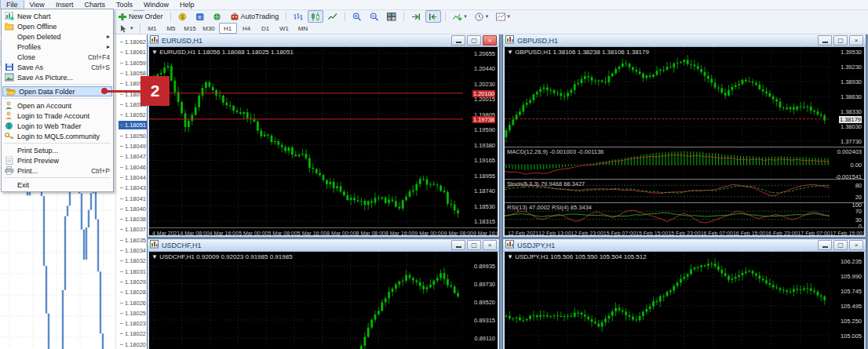 Image resolution: width=868 pixels, height=349 pixels. I want to click on periods-button: ▾, so click(482, 16).